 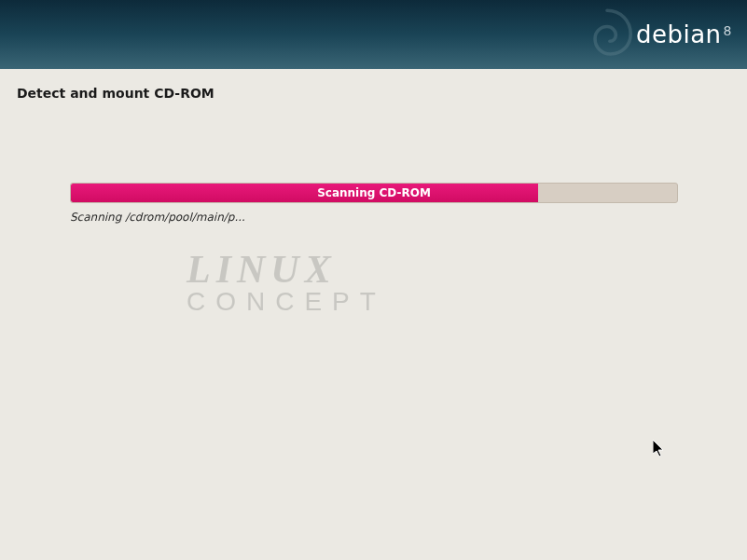 I want to click on debian-swirl-icon, so click(x=607, y=37).